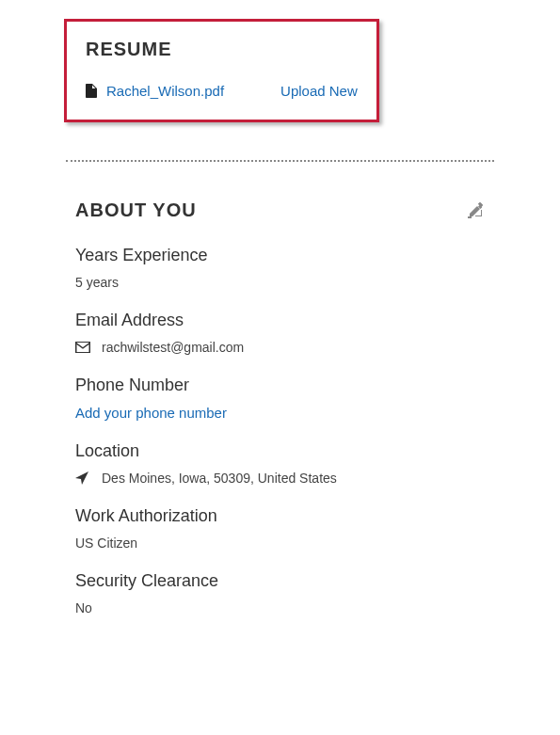 The width and height of the screenshot is (560, 735). I want to click on edit-icon, so click(476, 211).